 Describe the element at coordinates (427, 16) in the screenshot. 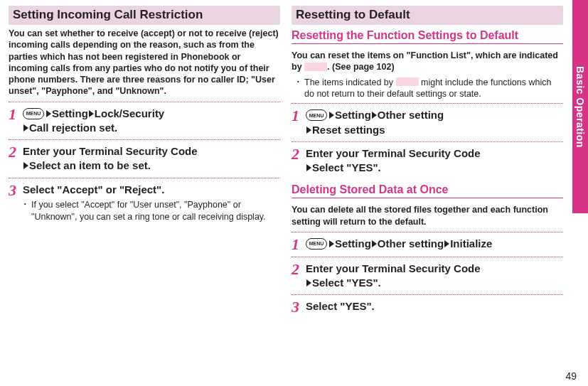

I see `section-title-right: Resetting to Default` at that location.